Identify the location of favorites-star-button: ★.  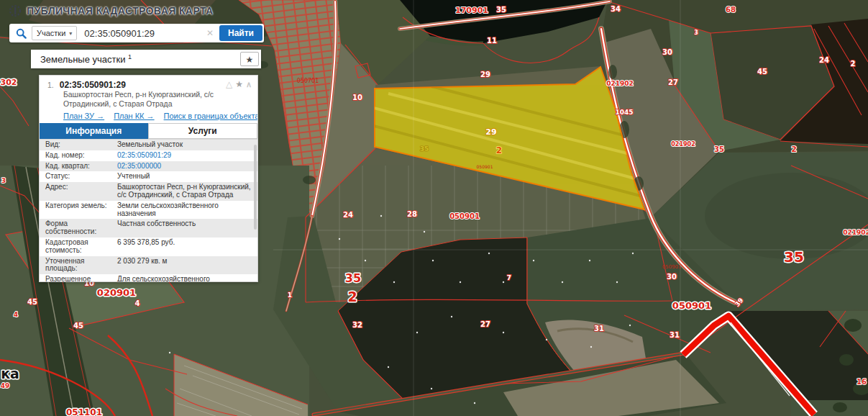
(250, 59).